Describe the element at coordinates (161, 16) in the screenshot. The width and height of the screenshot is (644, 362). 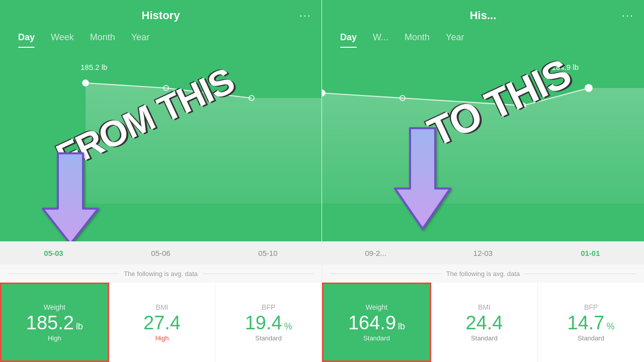
I see `left-title: History` at that location.